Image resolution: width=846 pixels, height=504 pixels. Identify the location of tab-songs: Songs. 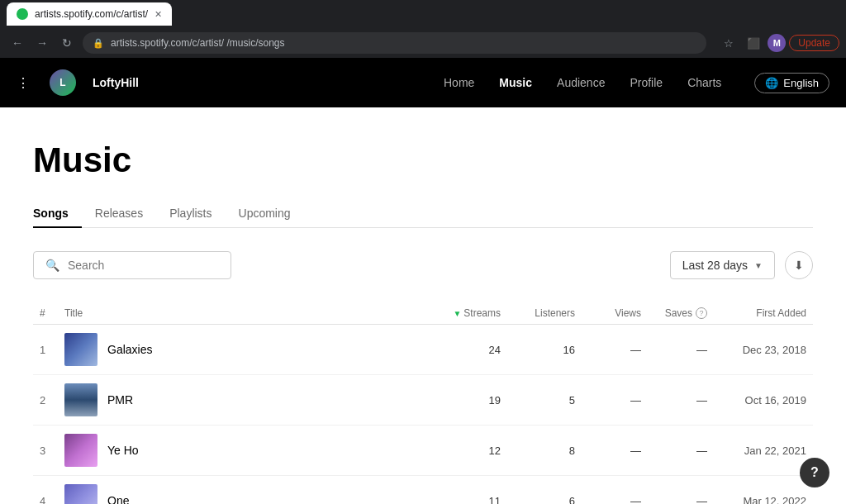
(58, 214).